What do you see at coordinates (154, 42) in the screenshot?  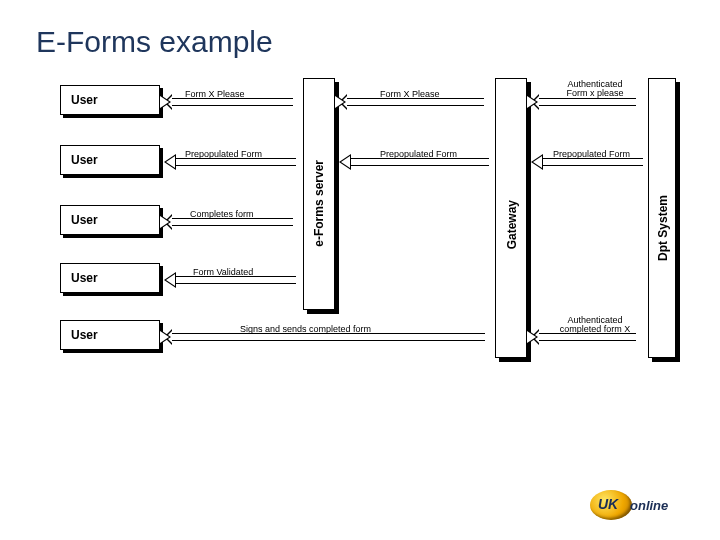 I see `slide-title: E-Forms example` at bounding box center [154, 42].